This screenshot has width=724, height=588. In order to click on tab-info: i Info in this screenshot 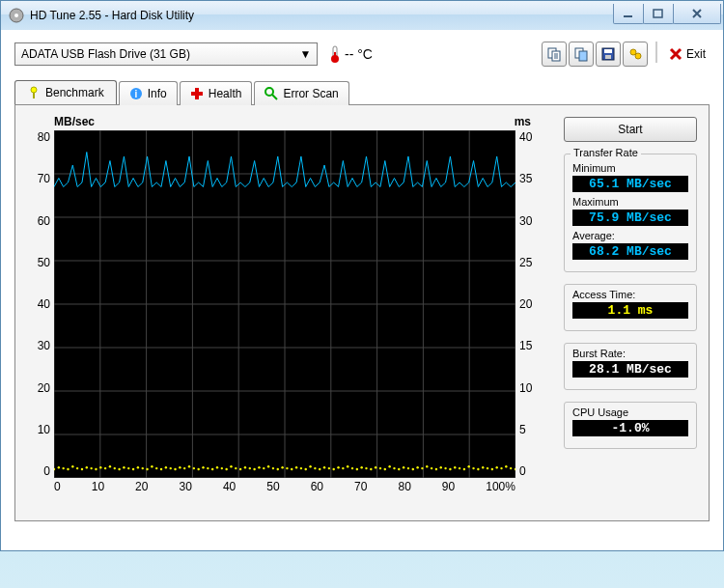, I will do `click(149, 93)`.